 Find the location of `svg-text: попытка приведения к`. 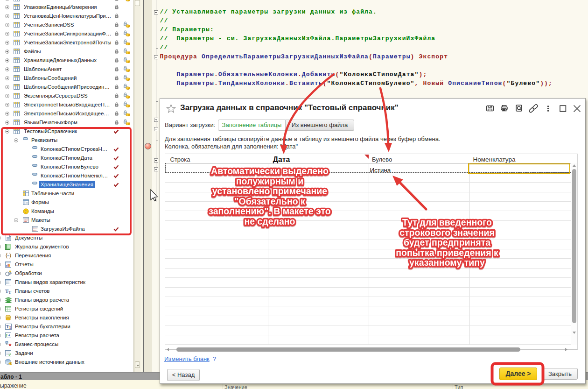

svg-text: попытка приведения к is located at coordinates (447, 253).